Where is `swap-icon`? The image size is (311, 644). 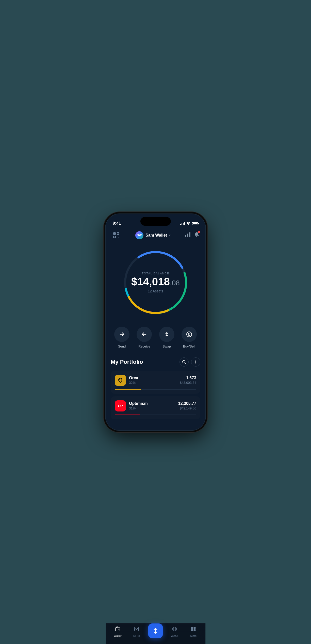
swap-icon is located at coordinates (167, 334).